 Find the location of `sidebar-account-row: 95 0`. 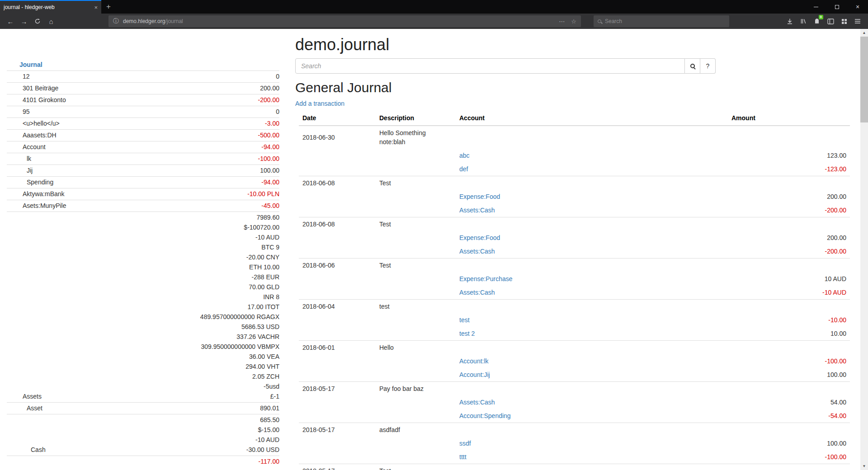

sidebar-account-row: 95 0 is located at coordinates (143, 112).